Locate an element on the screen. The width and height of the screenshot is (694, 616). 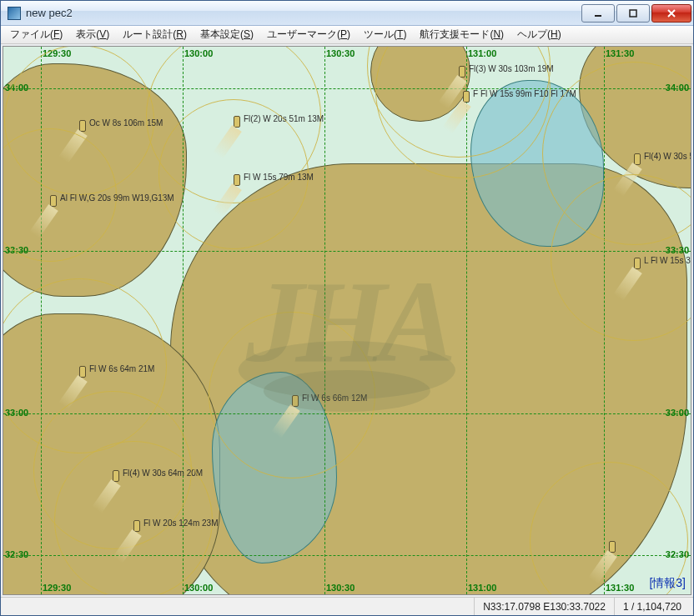
menu-basic: 基本設定(S) is located at coordinates (227, 35).